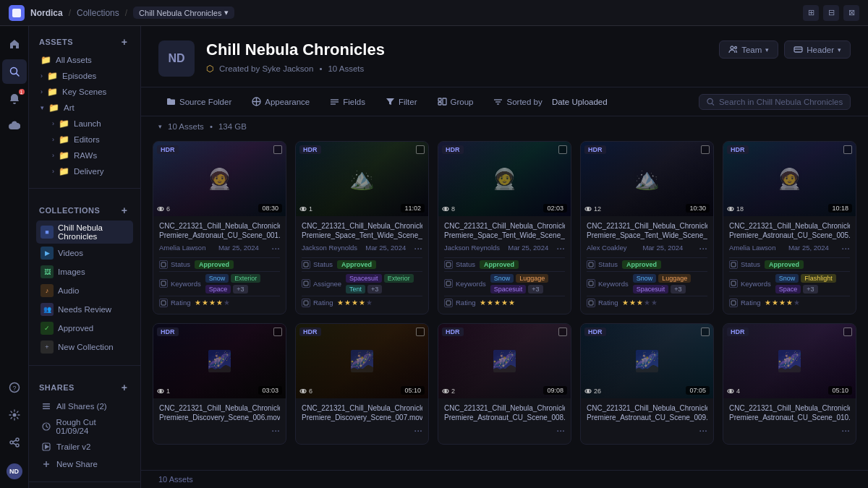  Describe the element at coordinates (124, 210) in the screenshot. I see `collections-add-button: +` at that location.